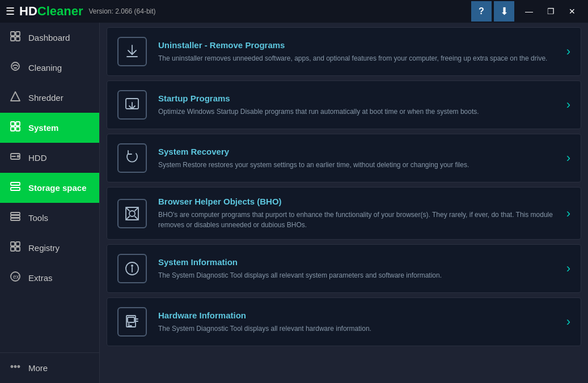 This screenshot has width=588, height=383. Describe the element at coordinates (132, 269) in the screenshot. I see `system-info-icon` at that location.